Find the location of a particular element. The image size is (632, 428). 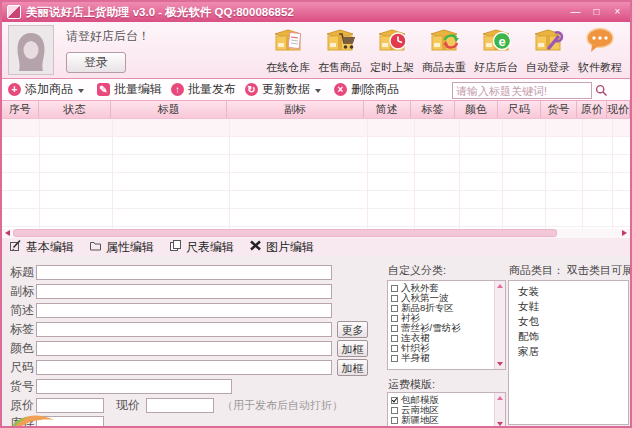

batch-publish-button: ↑ 批量发布 is located at coordinates (204, 90).